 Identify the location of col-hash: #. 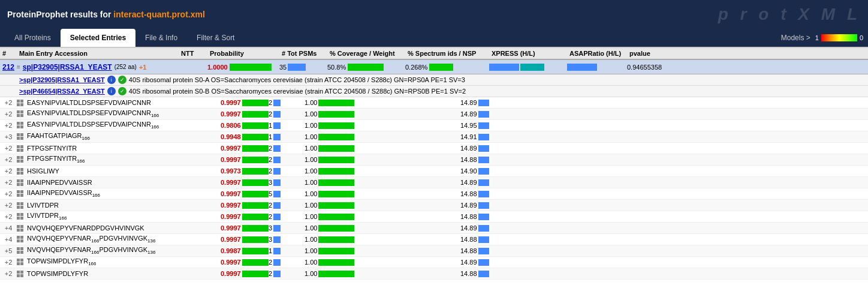
(8, 53).